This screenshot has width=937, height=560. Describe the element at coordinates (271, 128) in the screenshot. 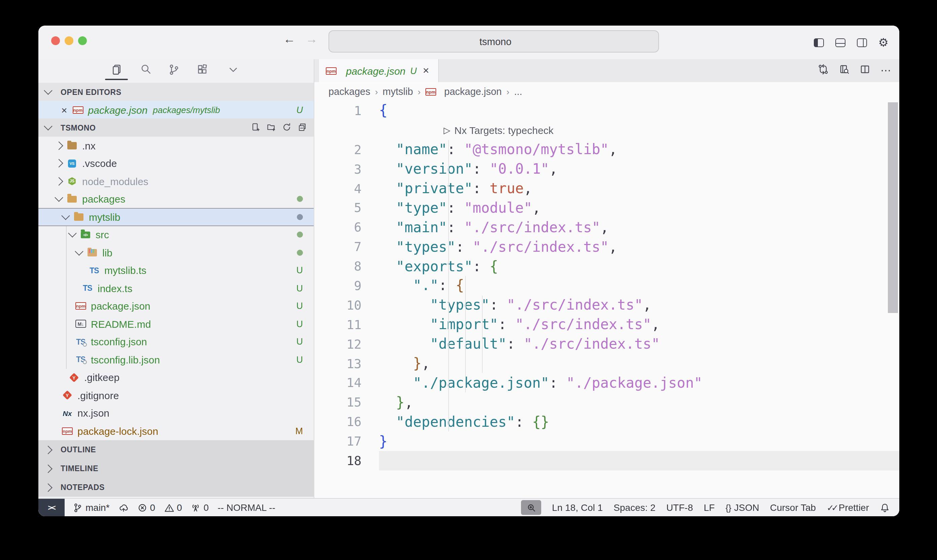

I see `new-folder-icon` at that location.